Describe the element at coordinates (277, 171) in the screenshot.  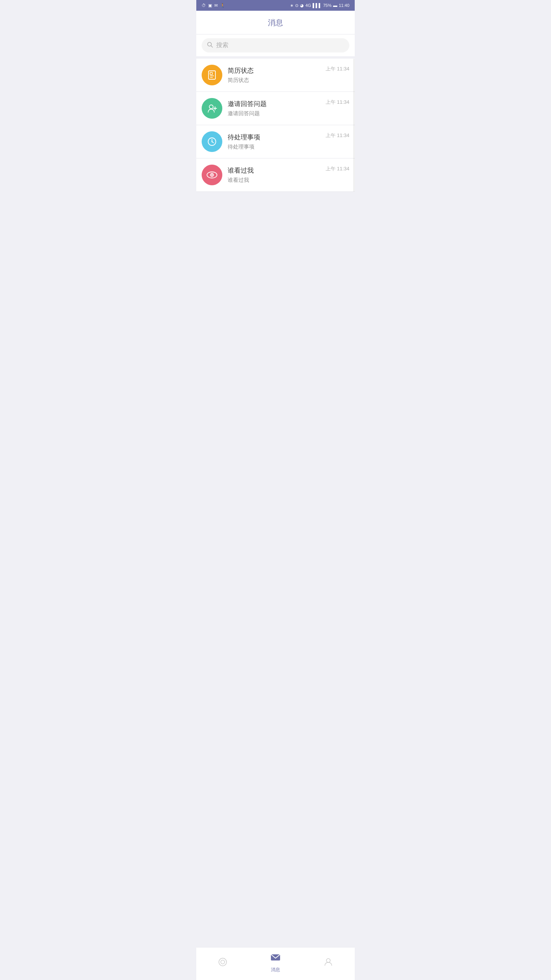
I see `message-title: 谁看过我` at that location.